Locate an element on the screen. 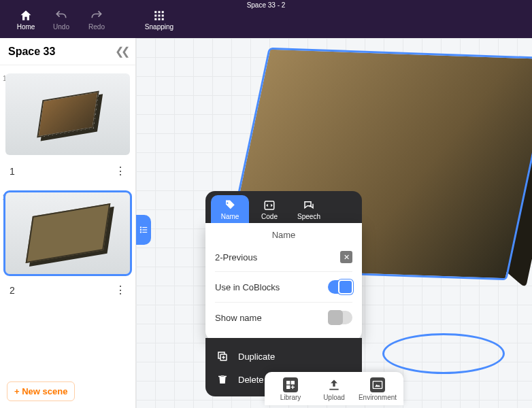 The height and width of the screenshot is (408, 532). collapse-sidebar-button: ❮❮ is located at coordinates (121, 52).